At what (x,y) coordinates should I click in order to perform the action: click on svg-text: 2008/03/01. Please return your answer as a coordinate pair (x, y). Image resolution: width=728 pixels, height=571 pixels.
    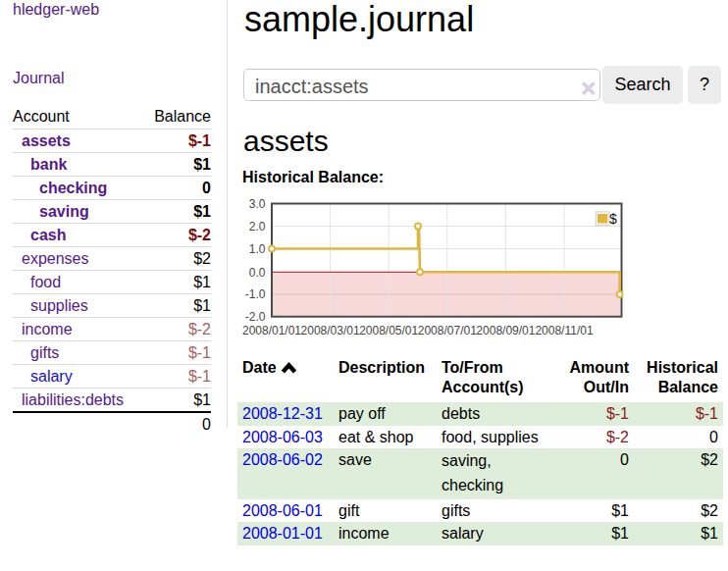
    Looking at the image, I should click on (331, 331).